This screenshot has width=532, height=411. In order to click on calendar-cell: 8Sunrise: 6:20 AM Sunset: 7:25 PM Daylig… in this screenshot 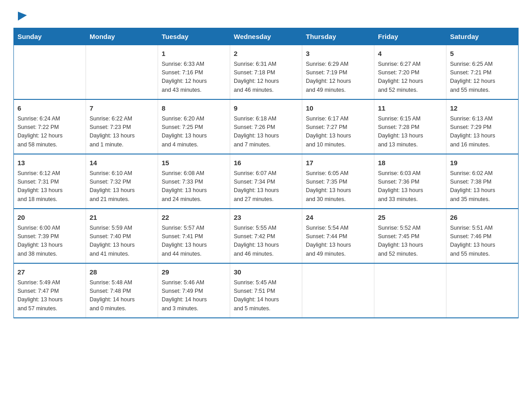, I will do `click(194, 127)`.